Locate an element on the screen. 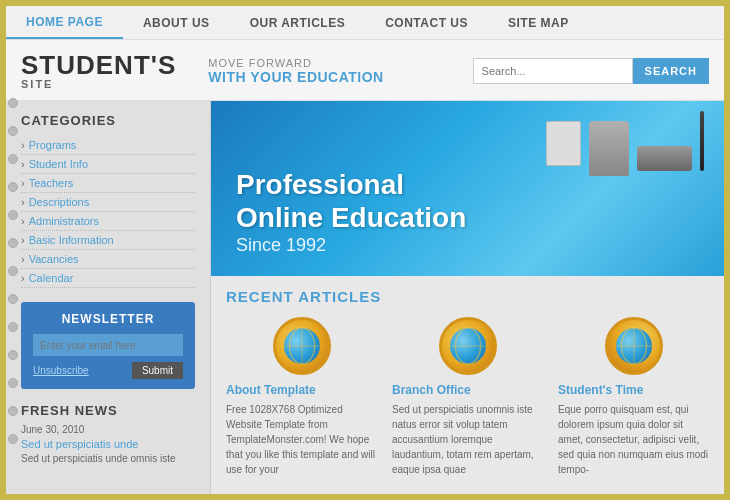 Image resolution: width=730 pixels, height=500 pixels. cat-link-teachers: Teachers is located at coordinates (52, 183).